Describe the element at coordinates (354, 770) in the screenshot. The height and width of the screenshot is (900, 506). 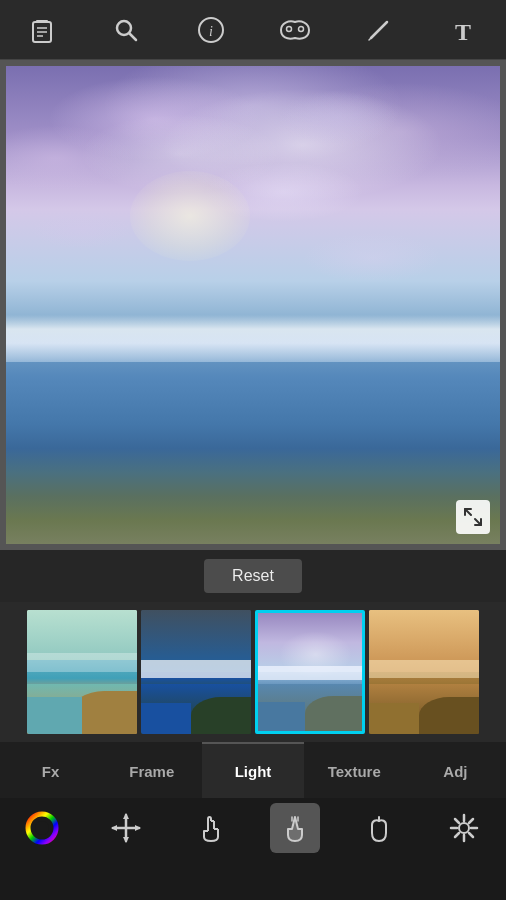
I see `tab-texture: Texture` at that location.